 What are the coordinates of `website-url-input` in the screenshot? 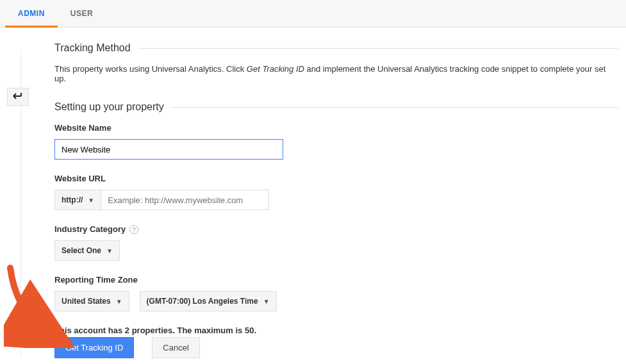 It's located at (185, 200).